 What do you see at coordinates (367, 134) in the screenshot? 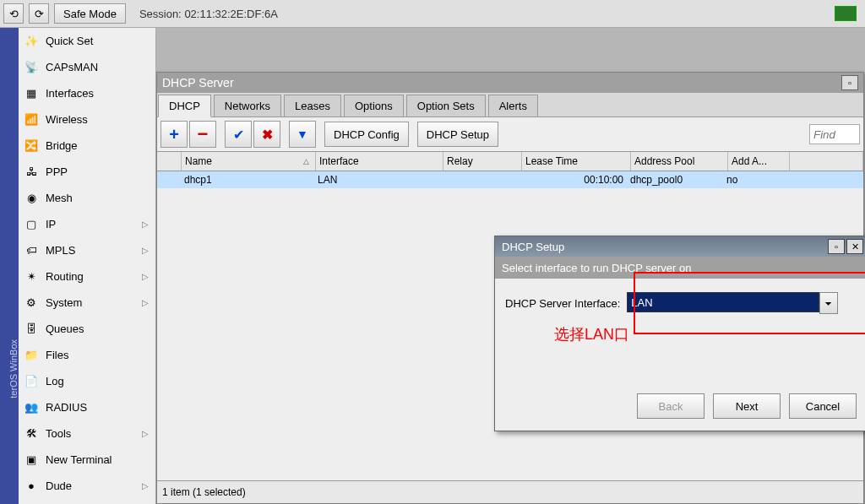
I see `dhcp-config-button: DHCP Config` at bounding box center [367, 134].